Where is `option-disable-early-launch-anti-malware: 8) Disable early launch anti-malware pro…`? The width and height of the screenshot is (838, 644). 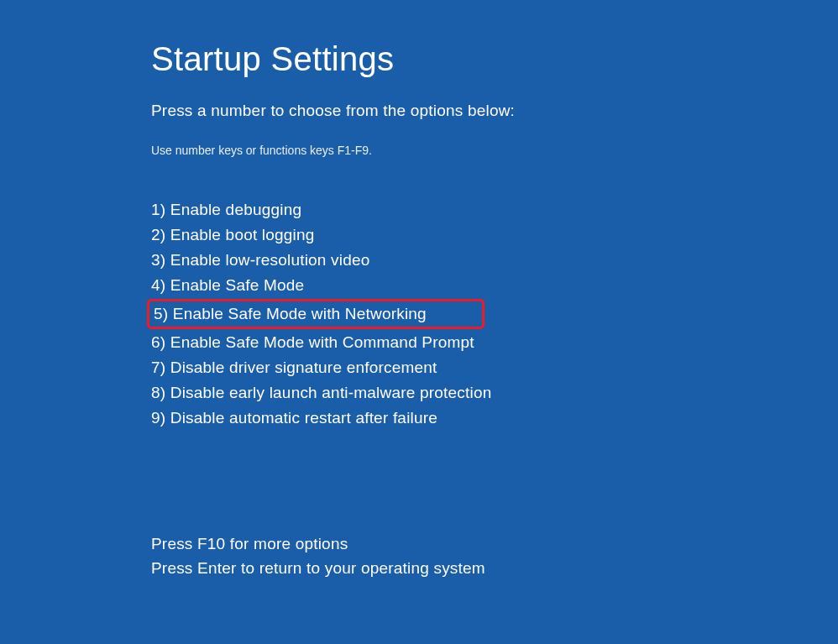 option-disable-early-launch-anti-malware: 8) Disable early launch anti-malware pro… is located at coordinates (495, 393).